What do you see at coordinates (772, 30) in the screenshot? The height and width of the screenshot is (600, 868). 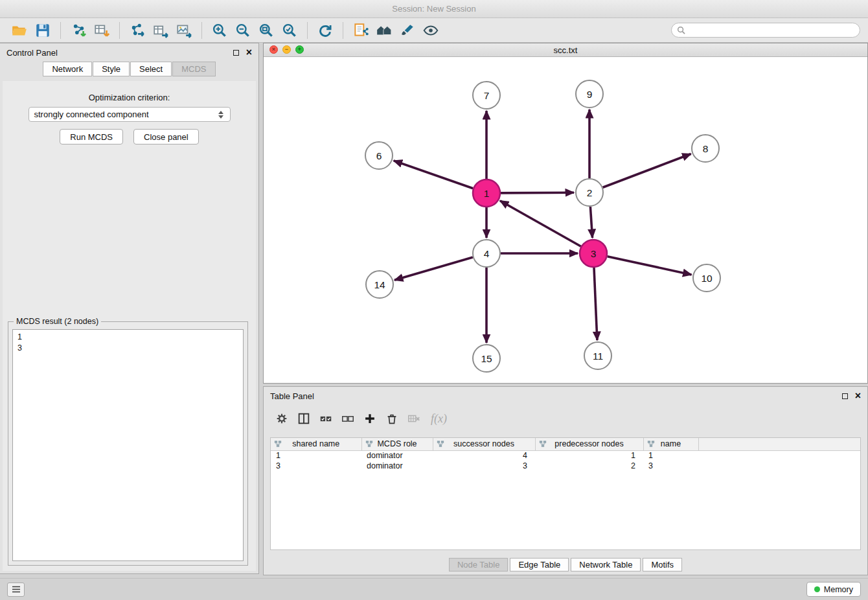 I see `search-input` at bounding box center [772, 30].